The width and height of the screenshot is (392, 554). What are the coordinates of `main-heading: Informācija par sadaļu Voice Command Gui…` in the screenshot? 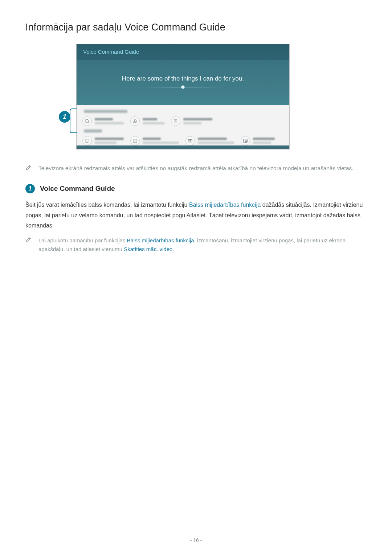 It's located at (196, 28).